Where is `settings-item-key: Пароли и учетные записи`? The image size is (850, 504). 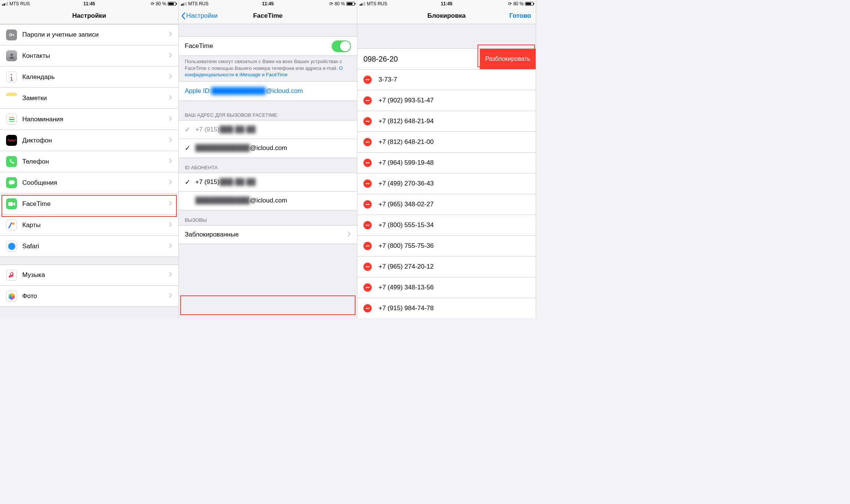
settings-item-key: Пароли и учетные записи is located at coordinates (89, 35).